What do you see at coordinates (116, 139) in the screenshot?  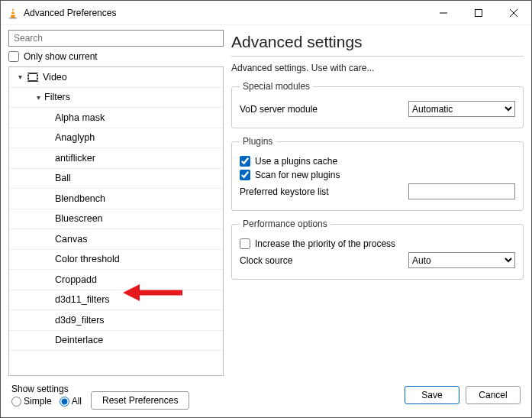 I see `tree-leaf-anaglyph: Anaglyph` at bounding box center [116, 139].